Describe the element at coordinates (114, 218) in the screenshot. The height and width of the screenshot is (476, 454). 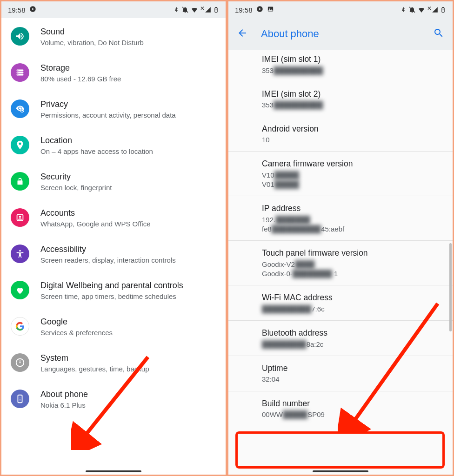
I see `settings-item-accounts: Accounts WhatsApp, Google and WPS Office` at that location.